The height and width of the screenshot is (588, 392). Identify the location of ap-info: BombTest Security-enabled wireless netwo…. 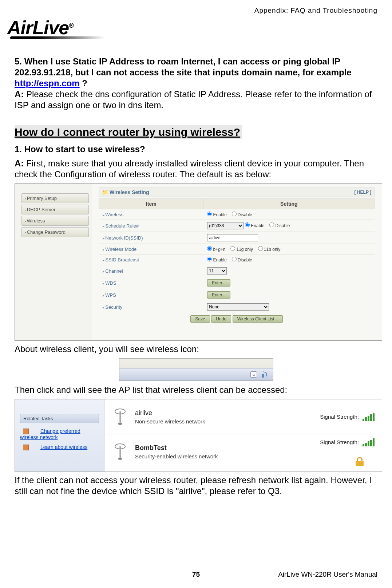
(206, 452).